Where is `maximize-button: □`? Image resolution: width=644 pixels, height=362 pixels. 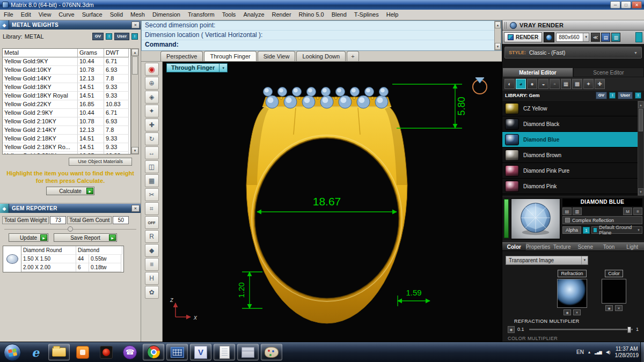 maximize-button: □ is located at coordinates (626, 5).